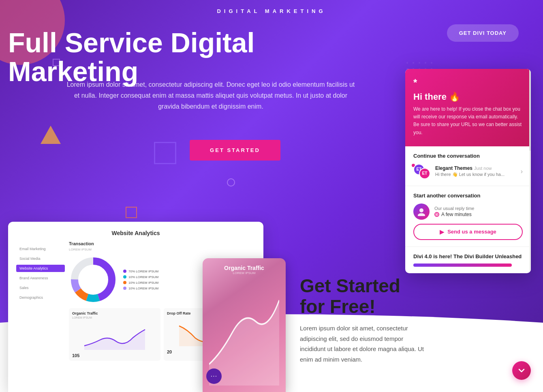  Describe the element at coordinates (522, 171) in the screenshot. I see `chat-arrow-icon: ›` at that location.